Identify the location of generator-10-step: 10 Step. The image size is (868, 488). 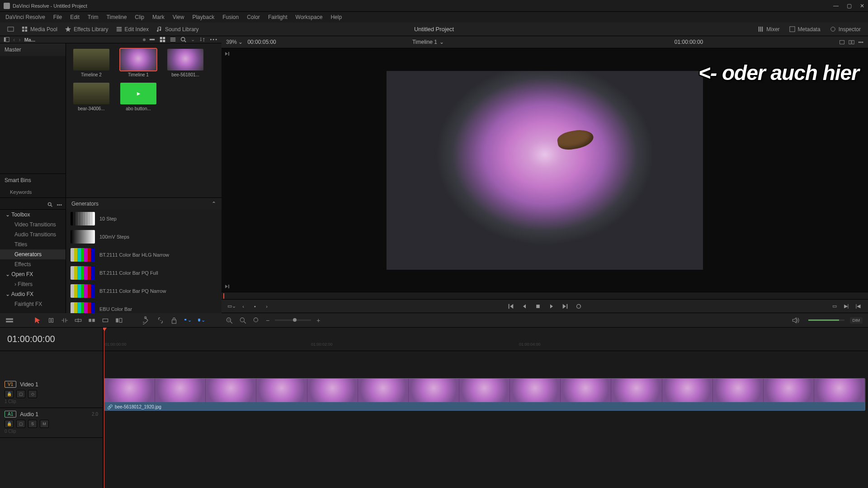
(144, 219).